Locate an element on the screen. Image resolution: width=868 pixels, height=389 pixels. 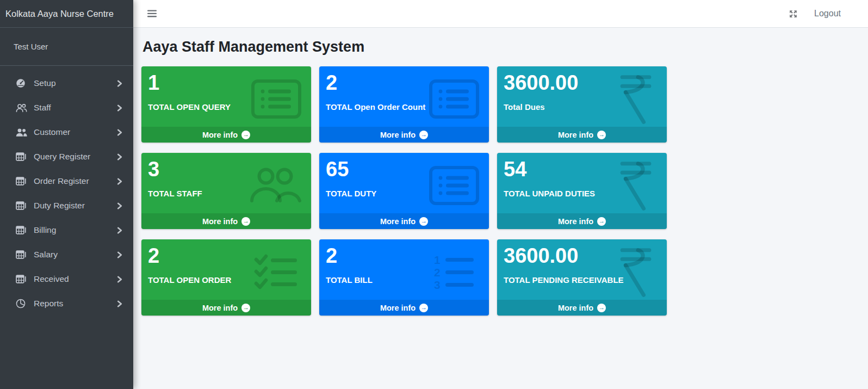
sidebar-item-salary: Salary is located at coordinates (66, 255).